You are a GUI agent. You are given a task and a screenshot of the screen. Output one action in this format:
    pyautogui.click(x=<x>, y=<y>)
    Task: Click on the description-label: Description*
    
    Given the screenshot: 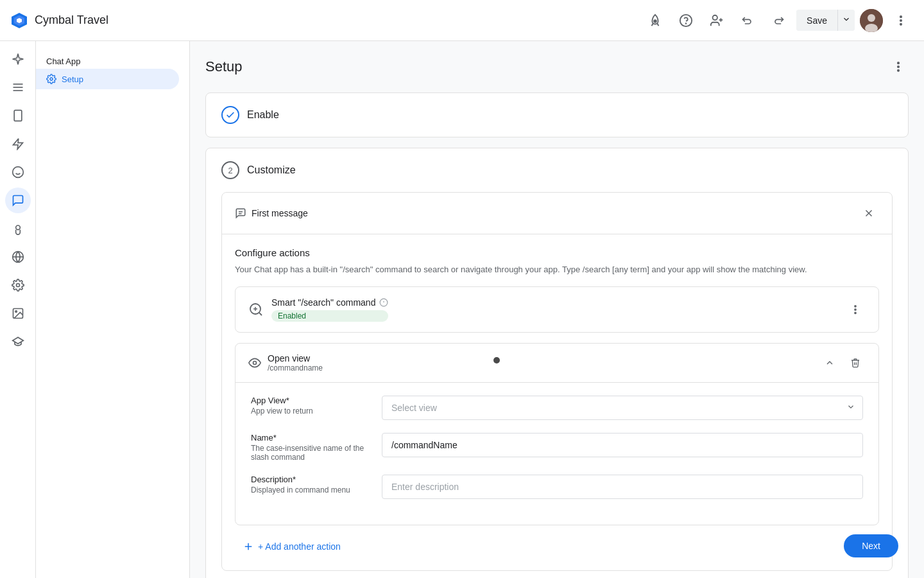 What is the action you would take?
    pyautogui.click(x=309, y=479)
    